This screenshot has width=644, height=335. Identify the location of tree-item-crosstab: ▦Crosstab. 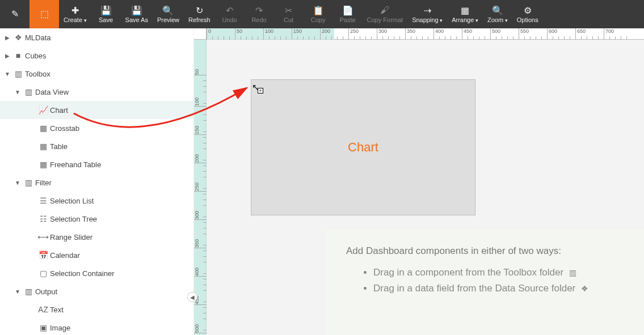
(96, 128).